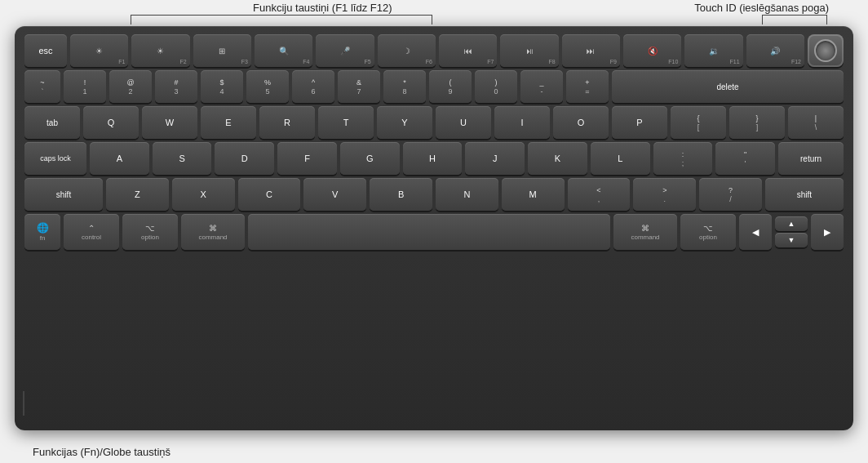  I want to click on qwerty-key-row: tab Q W E R T Y U I O P {[ }] |\, so click(434, 122).